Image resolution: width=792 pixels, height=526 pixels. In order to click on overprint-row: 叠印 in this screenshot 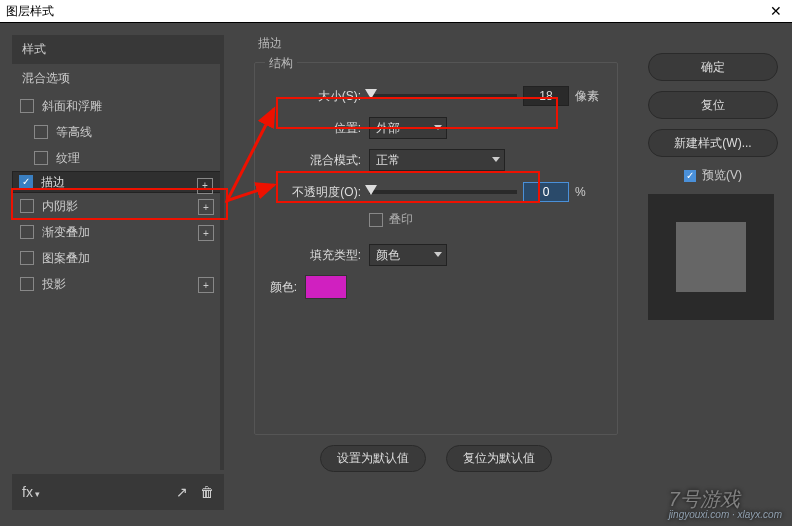, I will do `click(486, 220)`.